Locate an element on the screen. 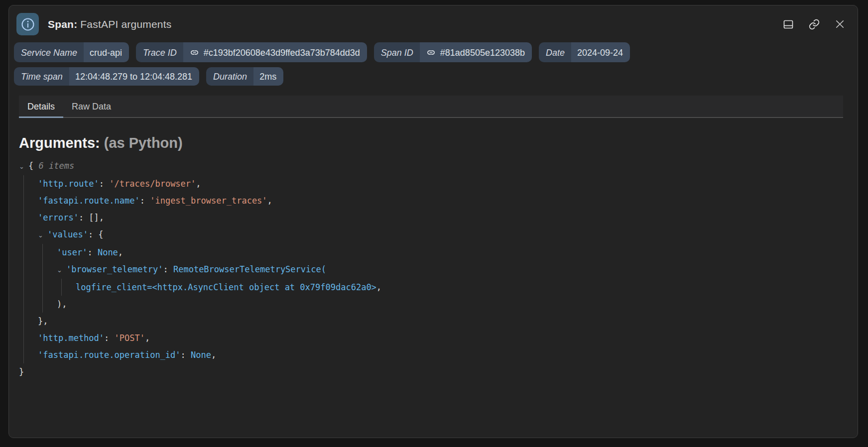 Image resolution: width=868 pixels, height=447 pixels. code-block-children: logfire_client=<httpx.AsyncClient object… is located at coordinates (454, 287).